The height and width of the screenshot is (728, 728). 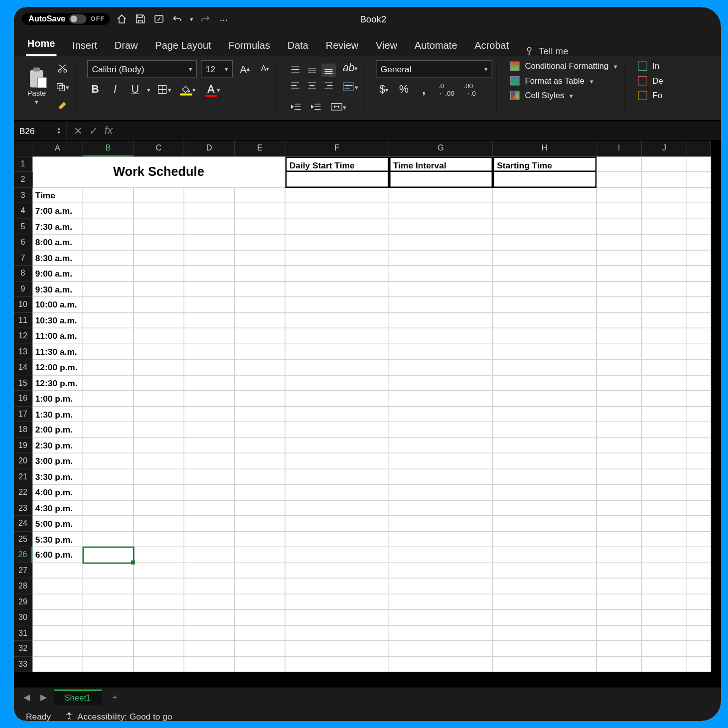 What do you see at coordinates (23, 570) in the screenshot?
I see `row-header-27: 27` at bounding box center [23, 570].